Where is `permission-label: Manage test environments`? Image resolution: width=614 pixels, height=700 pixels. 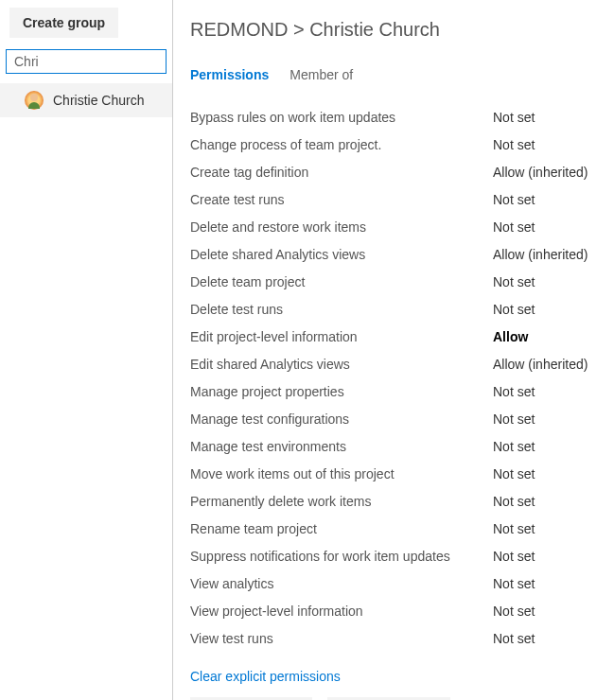 permission-label: Manage test environments is located at coordinates (269, 446).